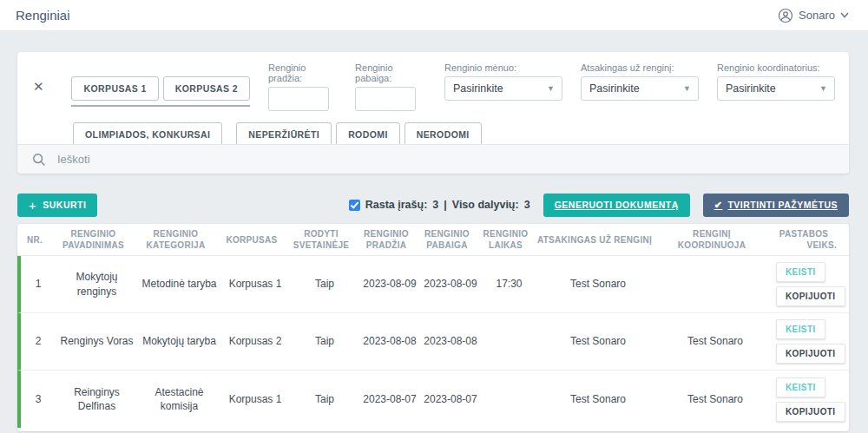  I want to click on cell-start: 2023-08-09, so click(390, 284).